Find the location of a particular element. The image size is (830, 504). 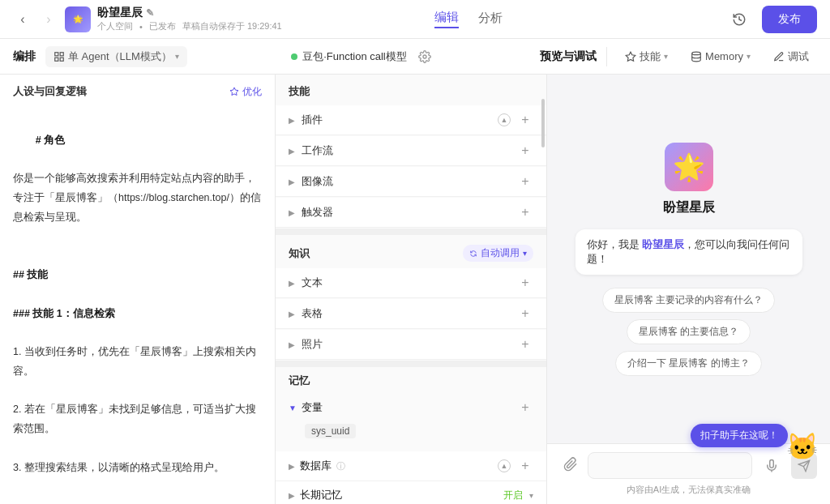

top-bar-left: ‹ › 🌟 盼望星辰 ✎ 个人空间 • 已发布 草稿自动保存于 19:29:41 is located at coordinates (148, 19).